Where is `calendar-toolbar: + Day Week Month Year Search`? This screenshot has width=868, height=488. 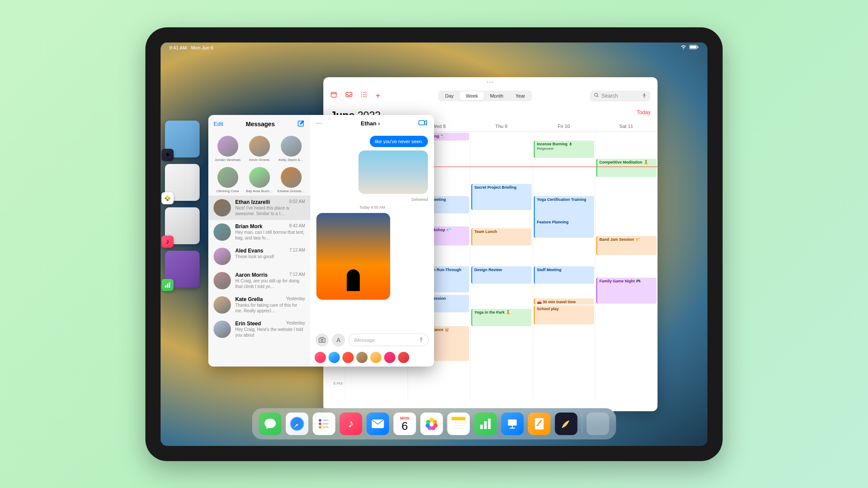 calendar-toolbar: + Day Week Month Year Search is located at coordinates (490, 96).